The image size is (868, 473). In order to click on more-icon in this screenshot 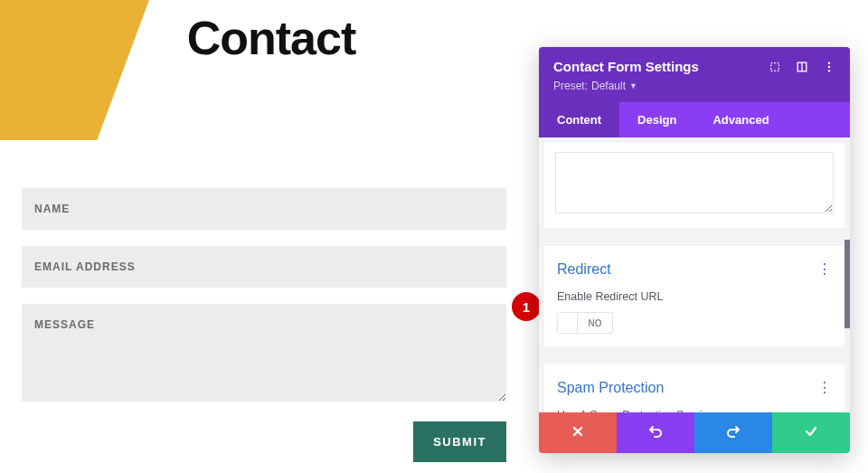, I will do `click(829, 67)`.